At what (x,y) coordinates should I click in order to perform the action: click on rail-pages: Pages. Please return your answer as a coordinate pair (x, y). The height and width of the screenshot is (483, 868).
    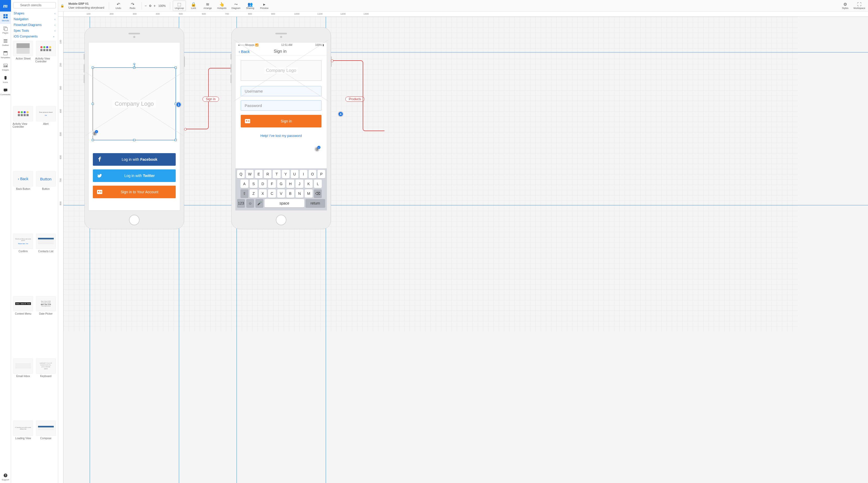
    Looking at the image, I should click on (5, 30).